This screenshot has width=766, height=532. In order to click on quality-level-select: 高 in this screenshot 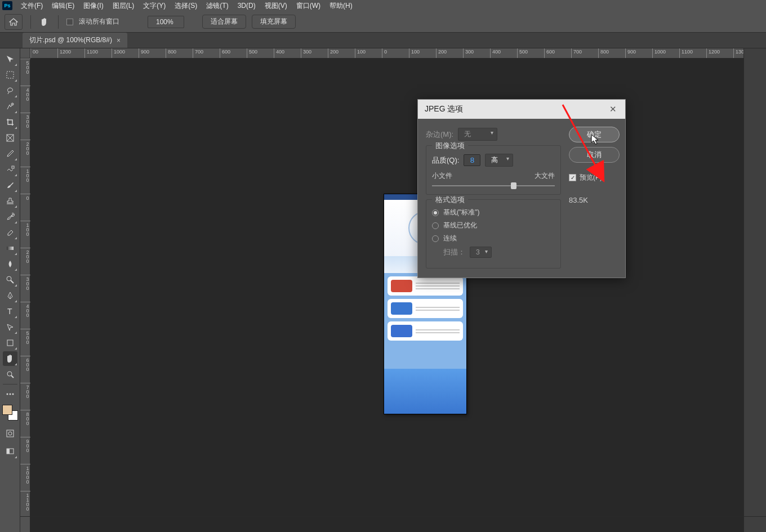, I will do `click(499, 160)`.